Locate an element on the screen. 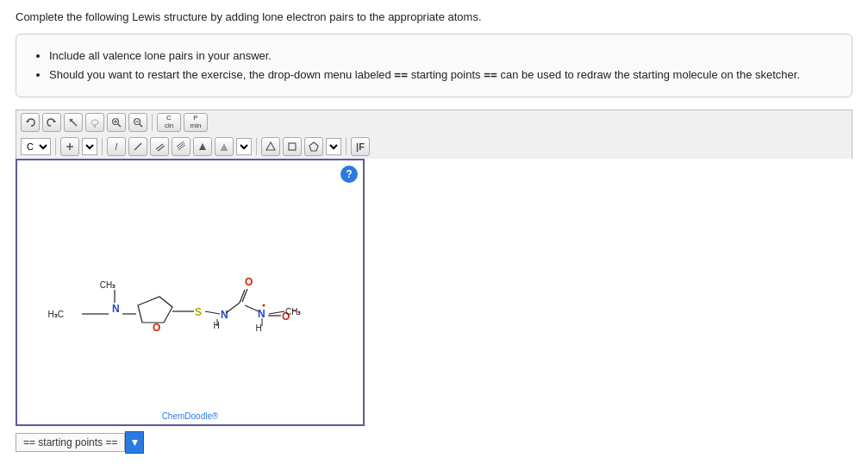 The width and height of the screenshot is (868, 464). info-box: Include all valence lone pairs in your a… is located at coordinates (434, 66).